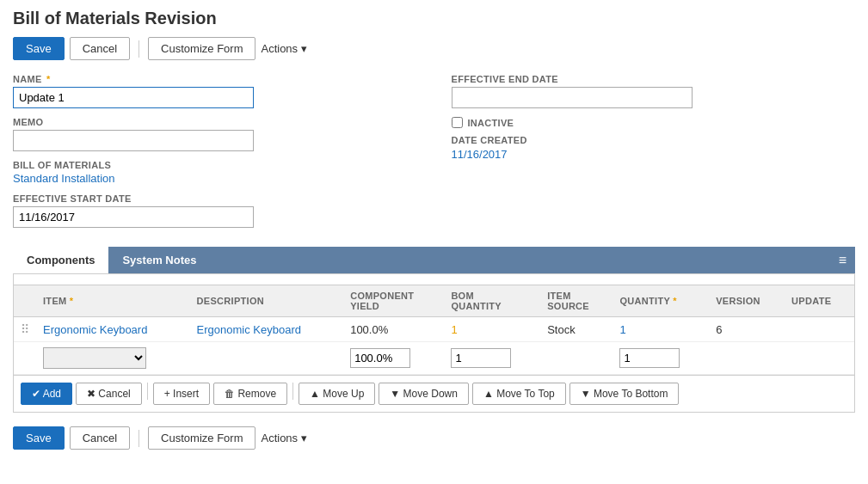 This screenshot has height=484, width=868. I want to click on name-required-star: *, so click(47, 79).